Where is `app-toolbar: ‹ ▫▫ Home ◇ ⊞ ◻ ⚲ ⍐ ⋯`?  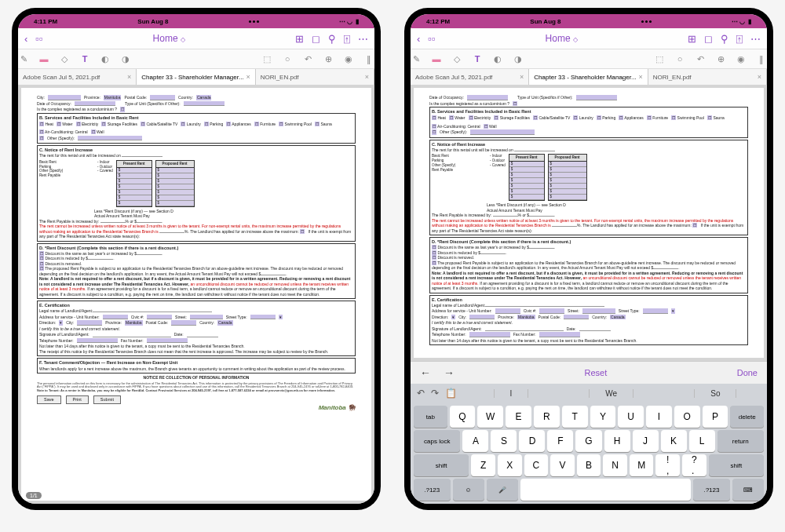 app-toolbar: ‹ ▫▫ Home ◇ ⊞ ◻ ⚲ ⍐ ⋯ is located at coordinates (196, 39).